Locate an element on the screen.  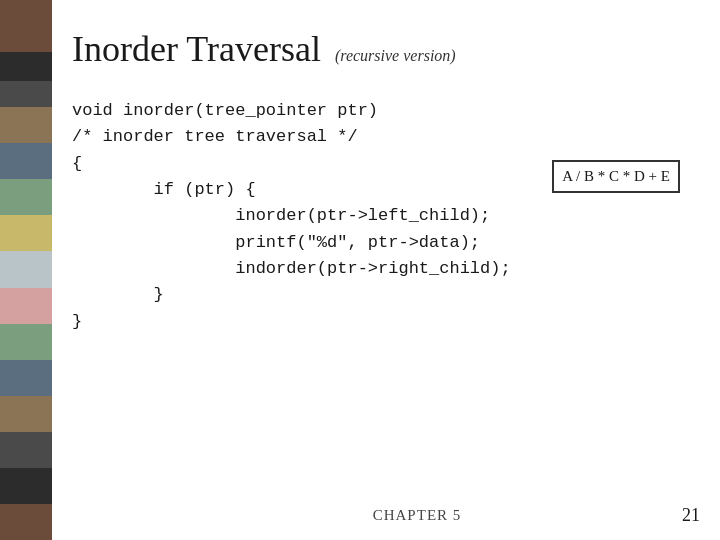
footer: CHAPTER 5 21 is located at coordinates (386, 516).